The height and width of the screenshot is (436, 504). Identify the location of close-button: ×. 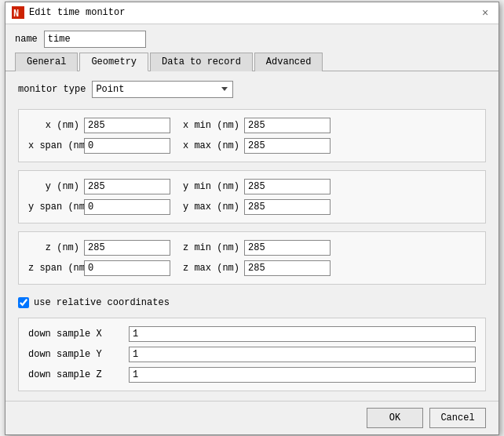
(485, 13).